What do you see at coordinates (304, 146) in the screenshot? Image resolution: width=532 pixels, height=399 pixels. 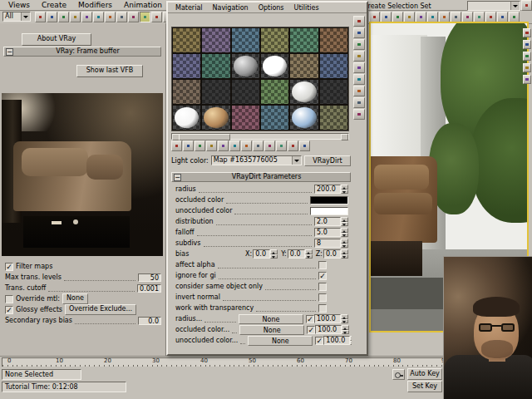 I see `go-forward-to-sibling-icon` at bounding box center [304, 146].